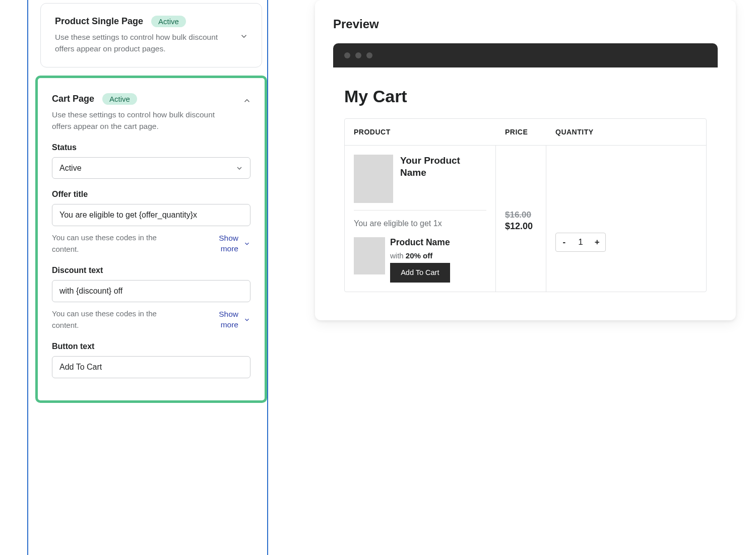  I want to click on offer-title-label: Offer title, so click(151, 194).